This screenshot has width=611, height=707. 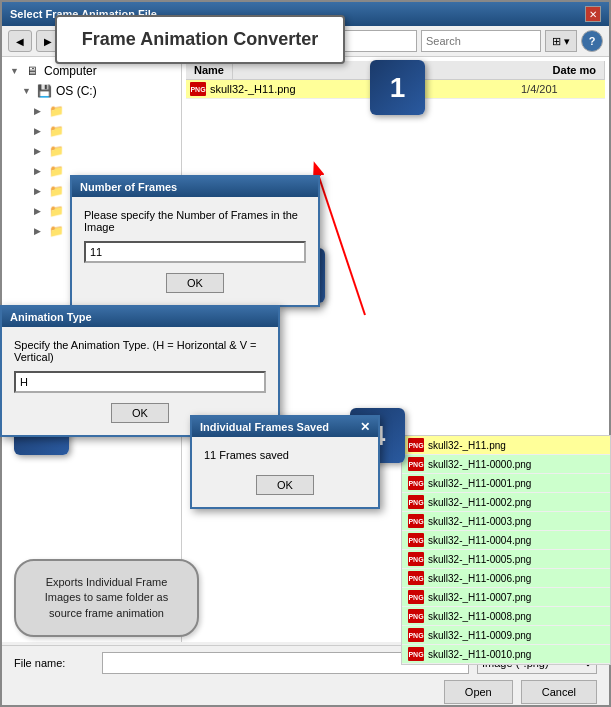 What do you see at coordinates (506, 550) in the screenshot?
I see `file-list-panel: PNGskull32-_H11.pngPNGskull32-_H11-0000.…` at bounding box center [506, 550].